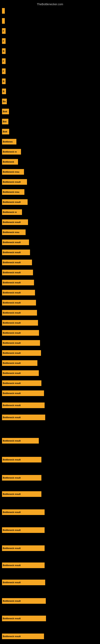 This screenshot has height=644, width=100. What do you see at coordinates (5, 112) in the screenshot?
I see `bar-11: Bott` at bounding box center [5, 112].